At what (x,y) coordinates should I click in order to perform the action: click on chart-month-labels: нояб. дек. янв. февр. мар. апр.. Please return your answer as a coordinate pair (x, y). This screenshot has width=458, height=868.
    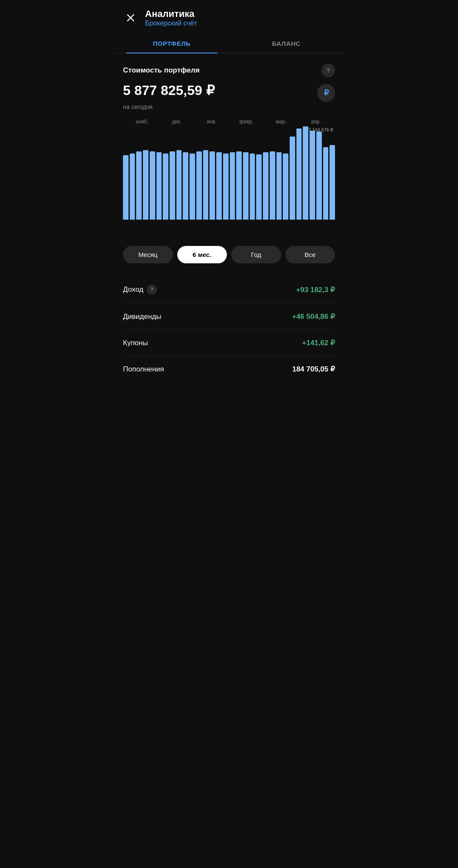
    Looking at the image, I should click on (229, 122).